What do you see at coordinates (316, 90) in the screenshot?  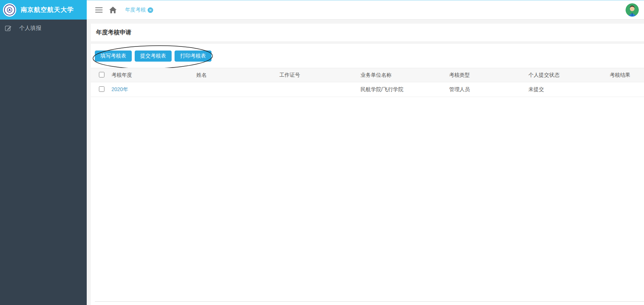 I see `cell-work-id` at bounding box center [316, 90].